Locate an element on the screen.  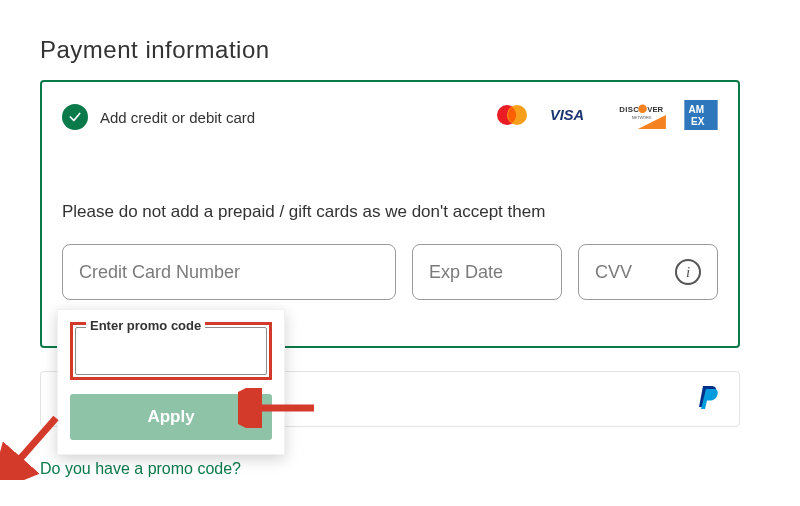
checkmark-icon is located at coordinates (75, 117).